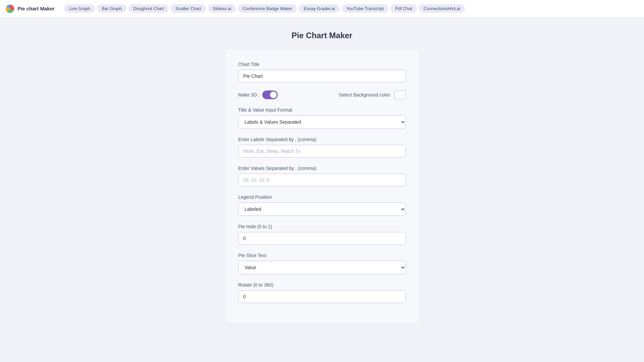 The height and width of the screenshot is (362, 644). I want to click on labels-input, so click(322, 151).